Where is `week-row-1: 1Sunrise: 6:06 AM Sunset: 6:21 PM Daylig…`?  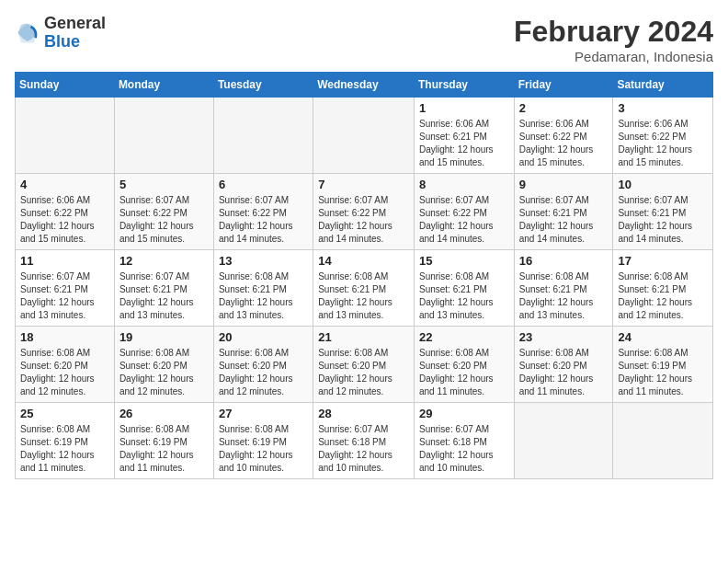
week-row-1: 1Sunrise: 6:06 AM Sunset: 6:21 PM Daylig… is located at coordinates (364, 136).